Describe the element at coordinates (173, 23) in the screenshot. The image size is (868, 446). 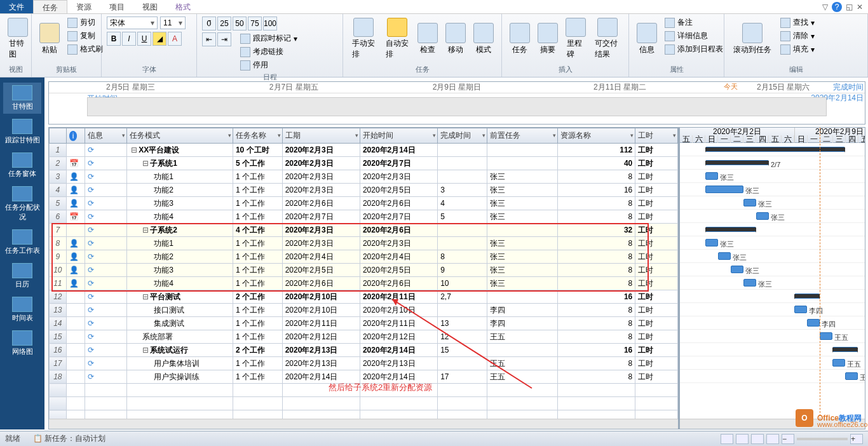
I see `font-size-select: 11▾` at that location.